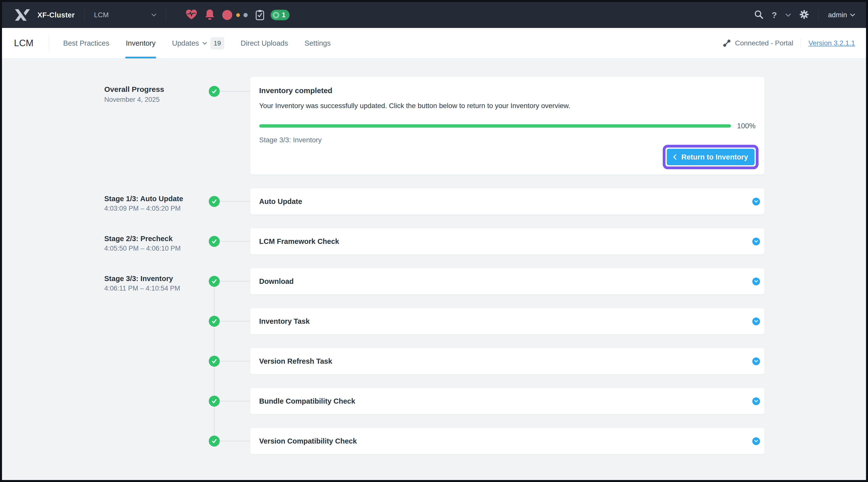 The image size is (868, 482). I want to click on tab-updates: Updates 19, so click(198, 43).